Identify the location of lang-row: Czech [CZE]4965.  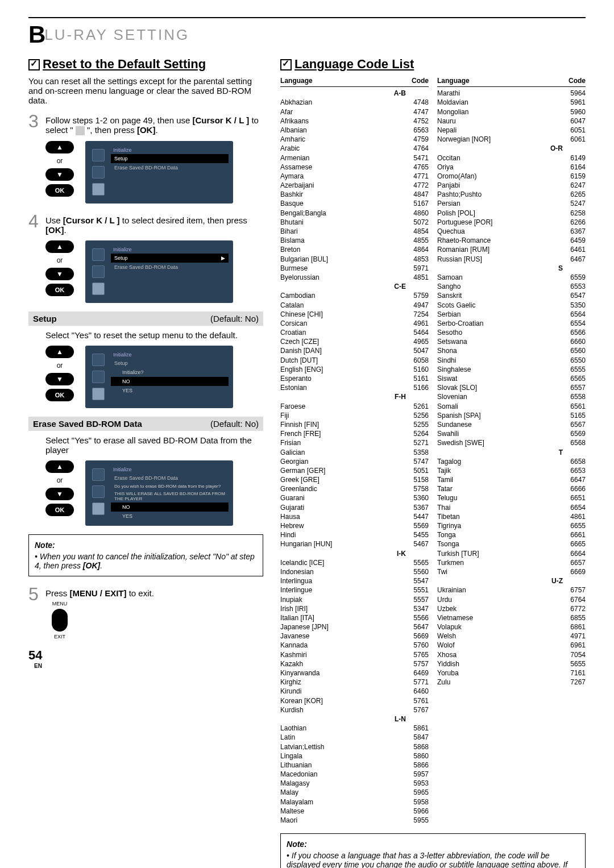
(355, 342).